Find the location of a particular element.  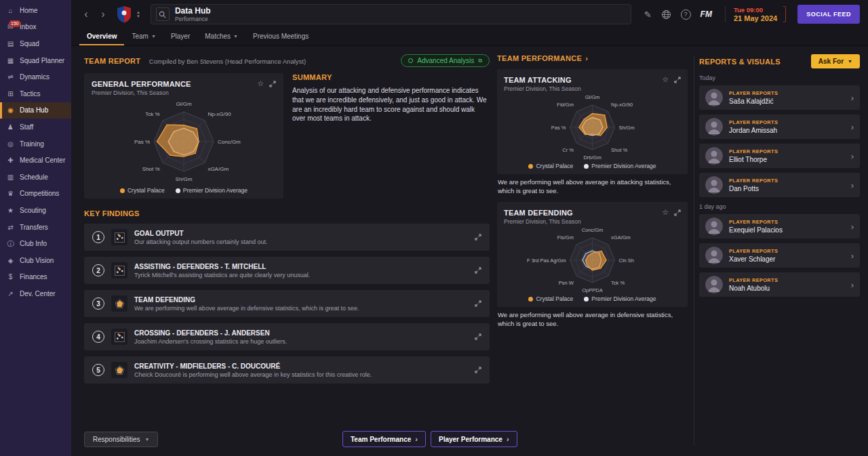

player-report-row: PLAYER REPORTSJordan Amissah› is located at coordinates (780, 127).